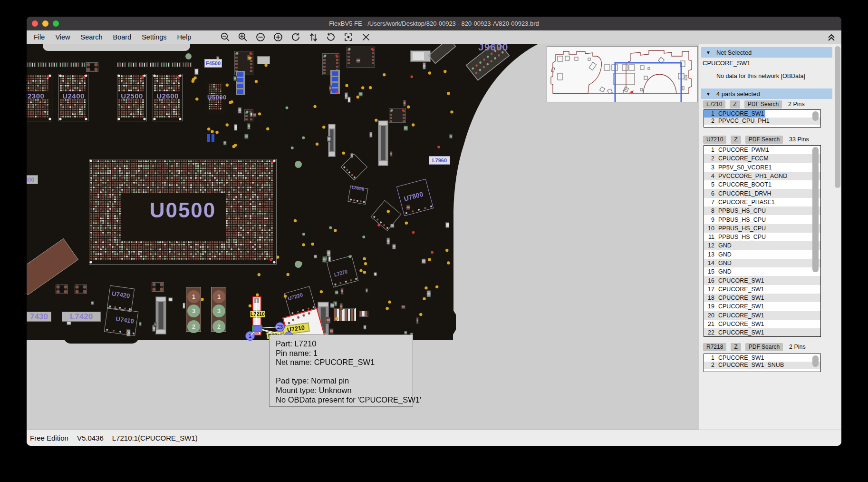 This screenshot has height=482, width=868. What do you see at coordinates (154, 37) in the screenshot?
I see `menu-settings: Settings` at bounding box center [154, 37].